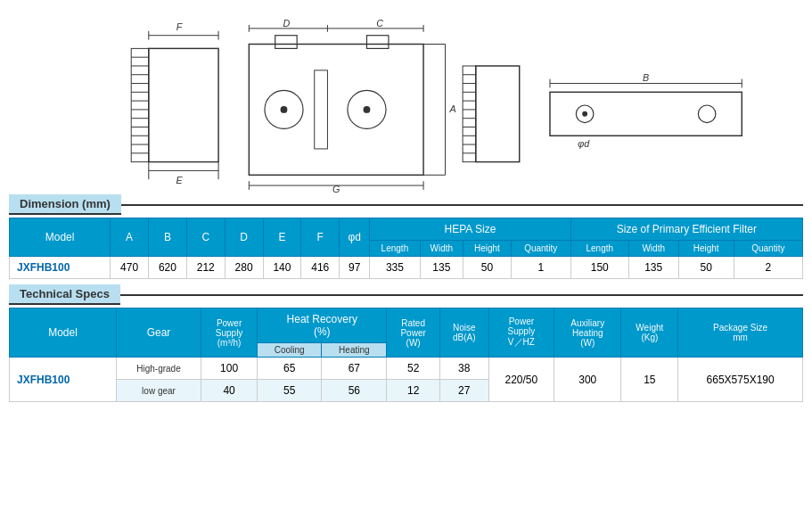 The image size is (812, 518). What do you see at coordinates (290, 350) in the screenshot?
I see `heat-cooling-header: Cooling` at bounding box center [290, 350].